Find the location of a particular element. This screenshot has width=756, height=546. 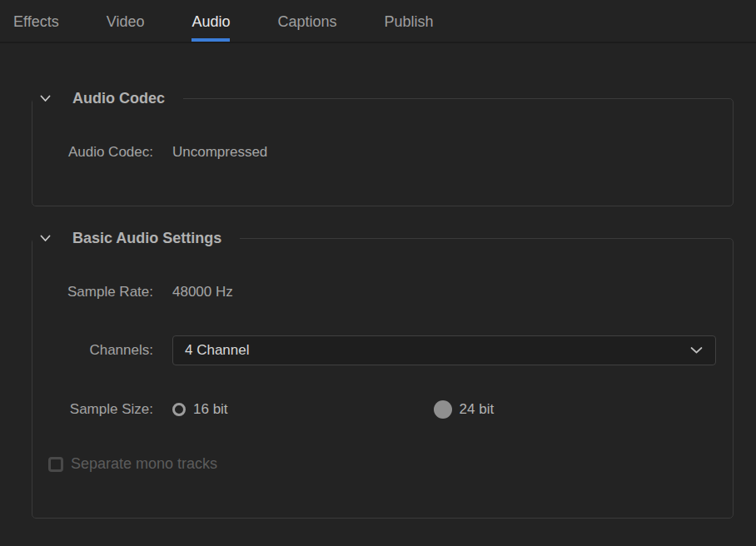

separate-mono-tracks-checkbox is located at coordinates (56, 464).